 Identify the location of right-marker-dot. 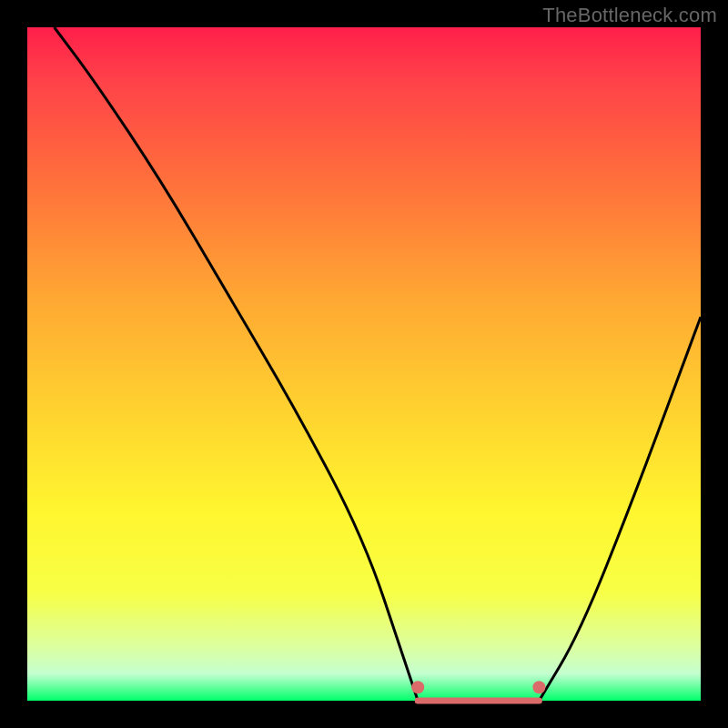
(539, 687).